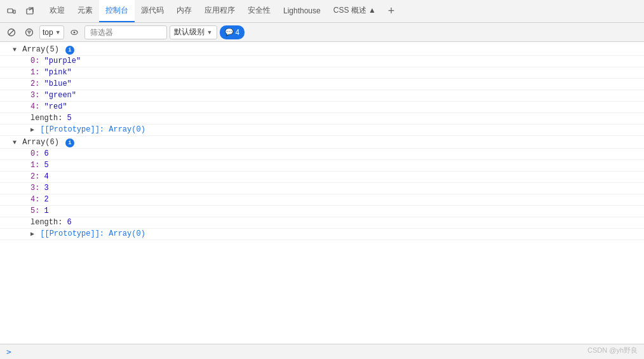  Describe the element at coordinates (322, 200) in the screenshot. I see `array2-item-4: 4: 2` at that location.